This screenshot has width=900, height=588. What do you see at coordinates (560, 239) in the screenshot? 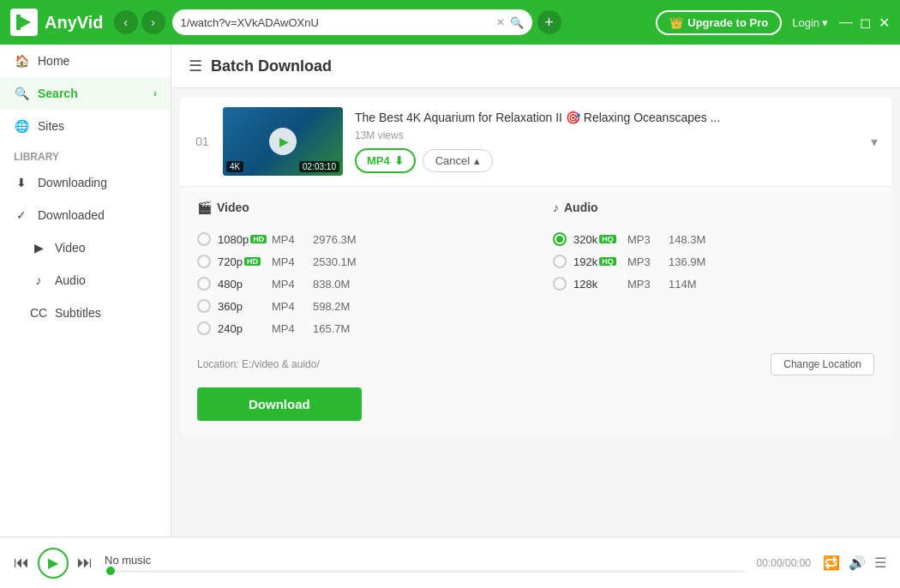
I see `radio-320k` at bounding box center [560, 239].